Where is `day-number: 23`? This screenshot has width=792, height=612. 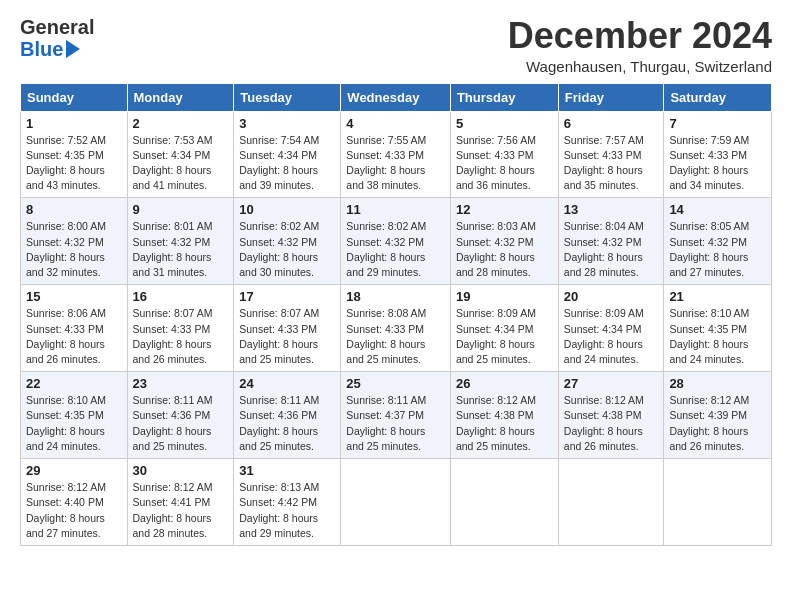 day-number: 23 is located at coordinates (181, 384).